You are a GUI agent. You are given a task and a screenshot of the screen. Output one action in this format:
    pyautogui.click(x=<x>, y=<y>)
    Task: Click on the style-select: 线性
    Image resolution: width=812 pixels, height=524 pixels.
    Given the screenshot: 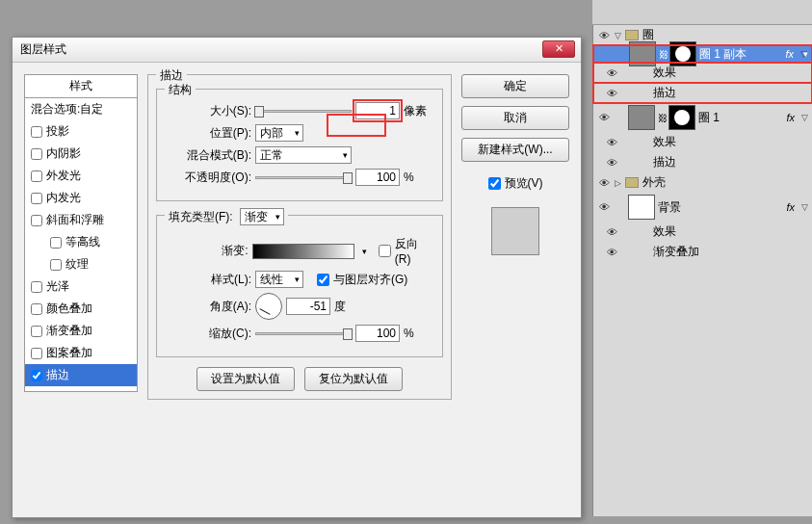 What is the action you would take?
    pyautogui.click(x=279, y=279)
    